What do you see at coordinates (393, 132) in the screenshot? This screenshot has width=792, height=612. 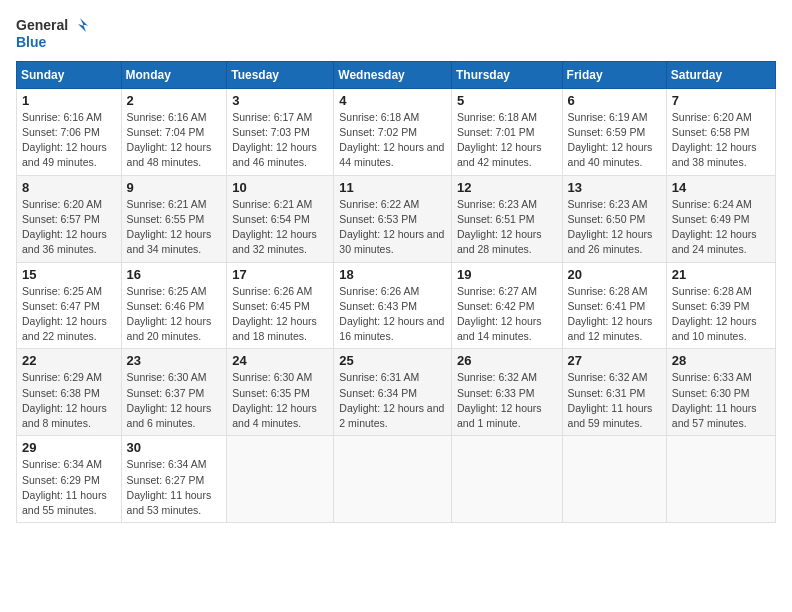 I see `calendar-cell: 4 Sunrise: 6:18 AM Sunset: 7:02 PM Dayli…` at bounding box center [393, 132].